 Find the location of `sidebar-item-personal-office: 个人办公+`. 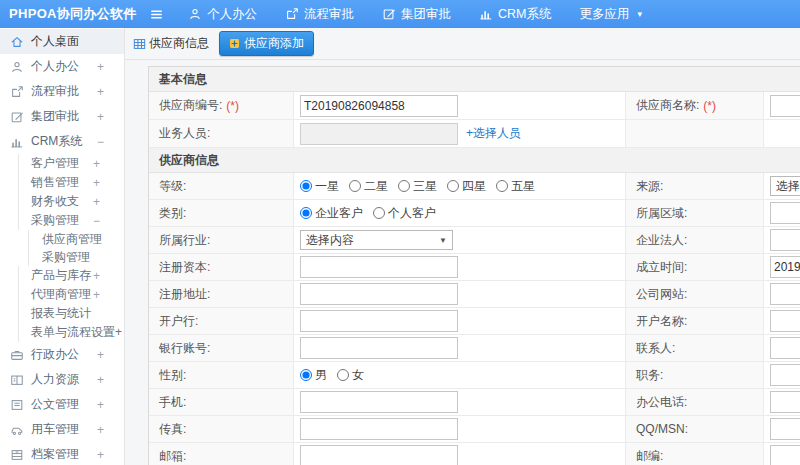

sidebar-item-personal-office: 个人办公+ is located at coordinates (62, 66).